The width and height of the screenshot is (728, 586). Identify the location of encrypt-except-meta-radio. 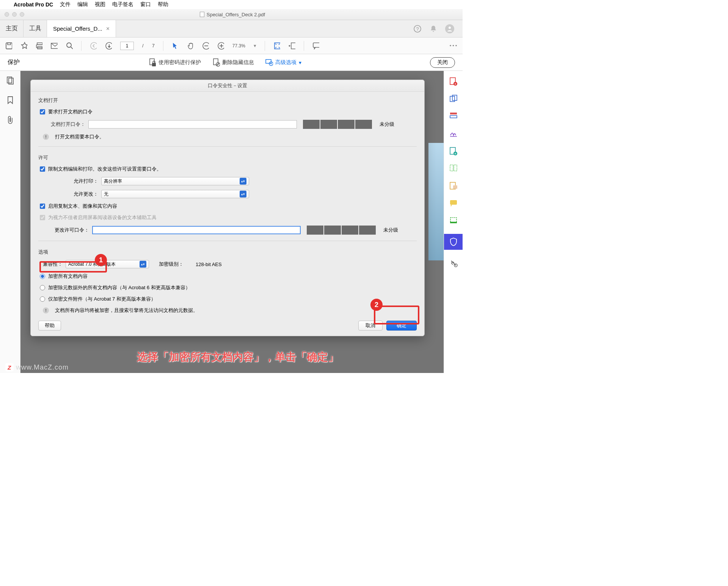
(42, 288).